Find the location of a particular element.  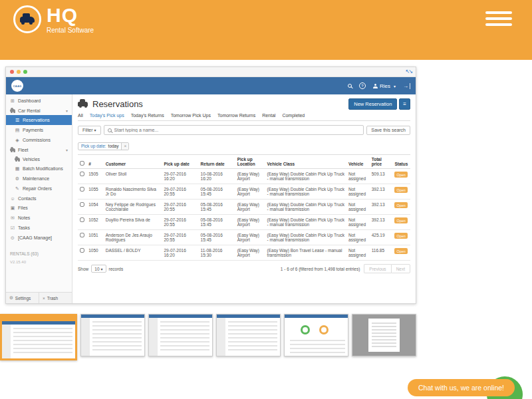

sidebar-item-car-rental: Car Rental is located at coordinates (39, 110).